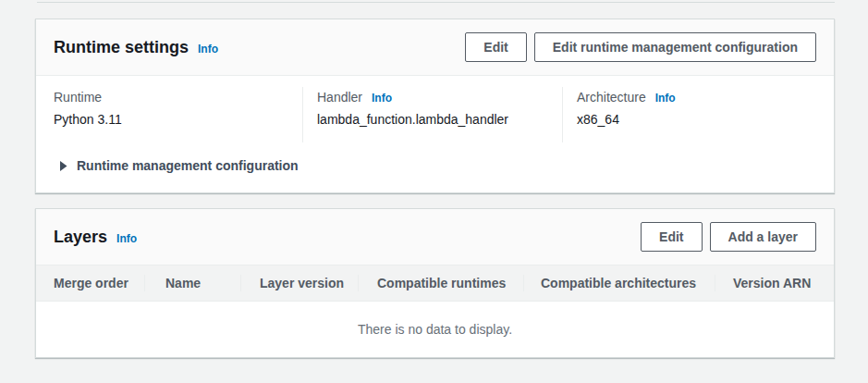 The width and height of the screenshot is (868, 383). I want to click on layers-actions: Edit Add a layer, so click(728, 237).